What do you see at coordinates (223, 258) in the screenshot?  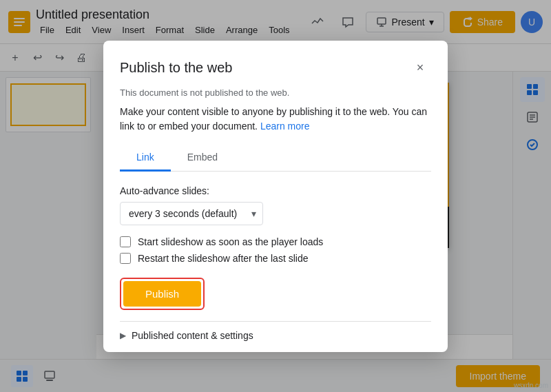 I see `restart-label: Restart the slideshow after the last sli…` at bounding box center [223, 258].